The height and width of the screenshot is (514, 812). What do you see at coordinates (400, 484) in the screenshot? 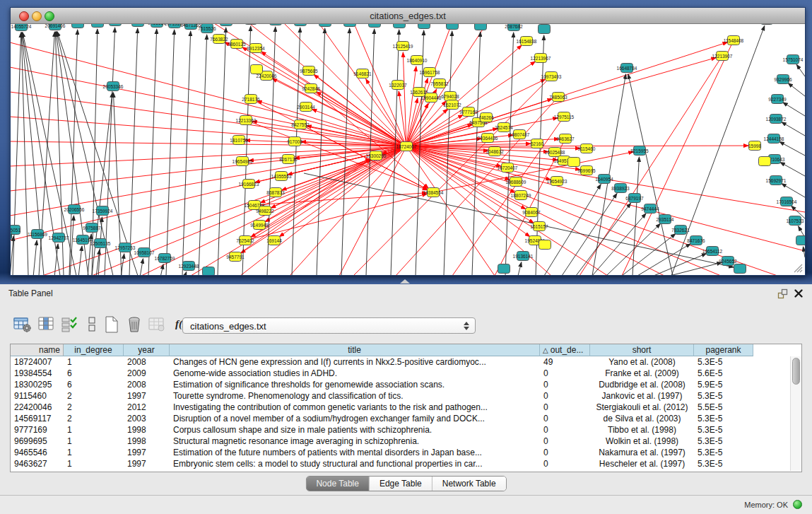
I see `tab-edge-table: Edge Table` at bounding box center [400, 484].